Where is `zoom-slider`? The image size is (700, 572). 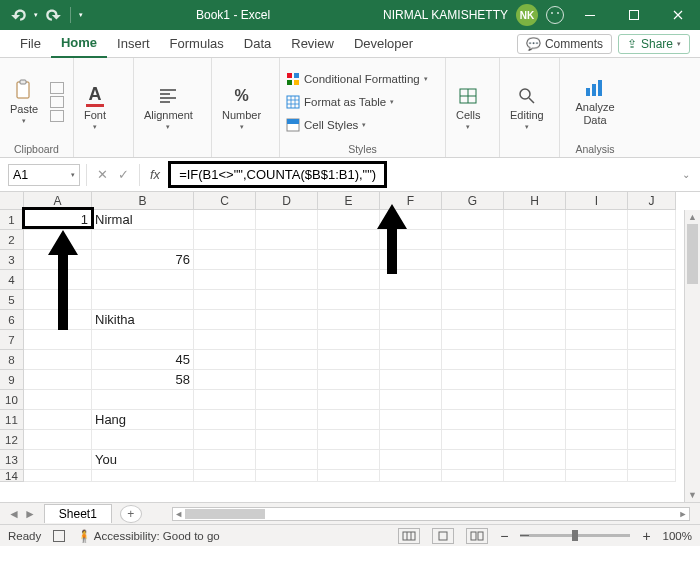
zoom-slider is located at coordinates (575, 536).